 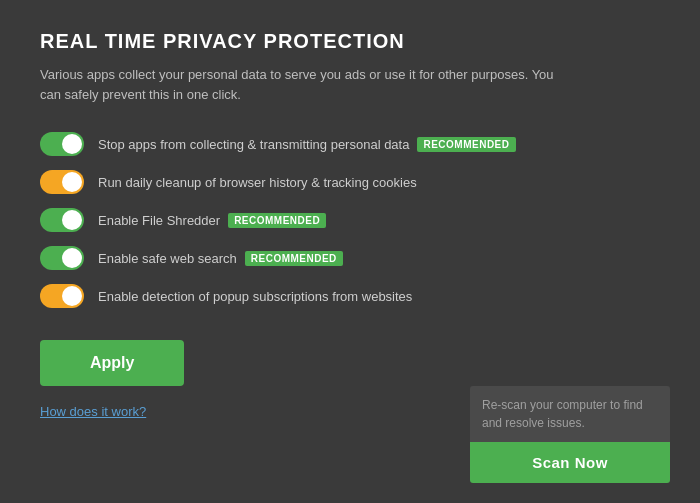 I want to click on apply-button: Apply, so click(x=112, y=363).